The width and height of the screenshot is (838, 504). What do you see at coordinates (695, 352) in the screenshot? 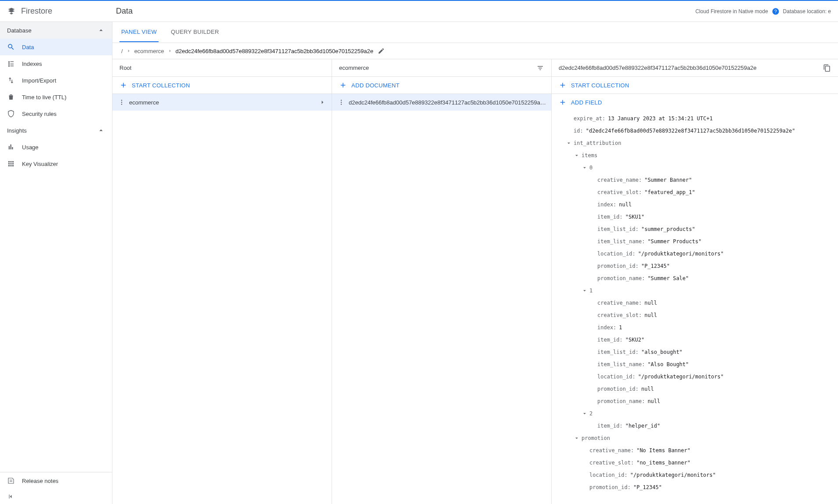
I see `field-leaf: item_list_id:"also_bought"` at bounding box center [695, 352].